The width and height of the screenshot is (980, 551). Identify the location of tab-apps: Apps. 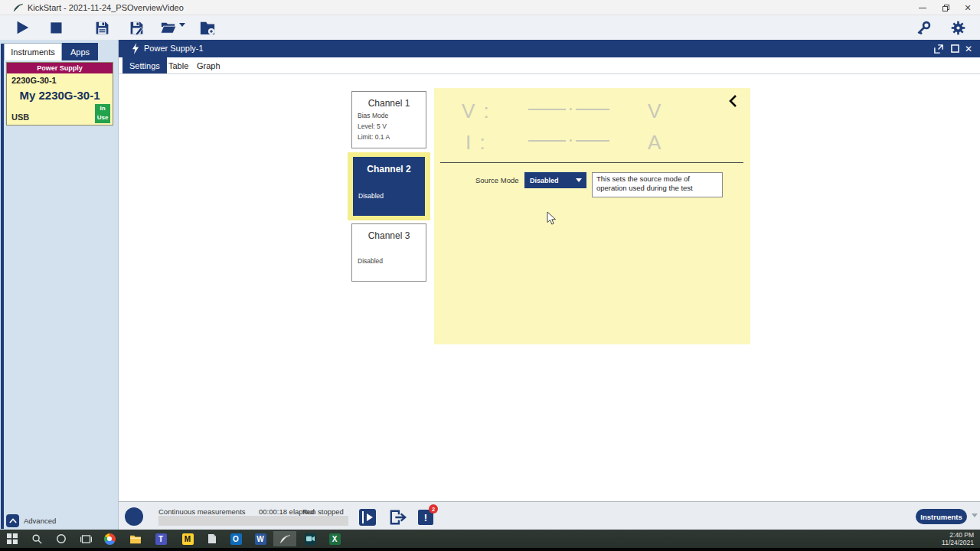
(80, 52).